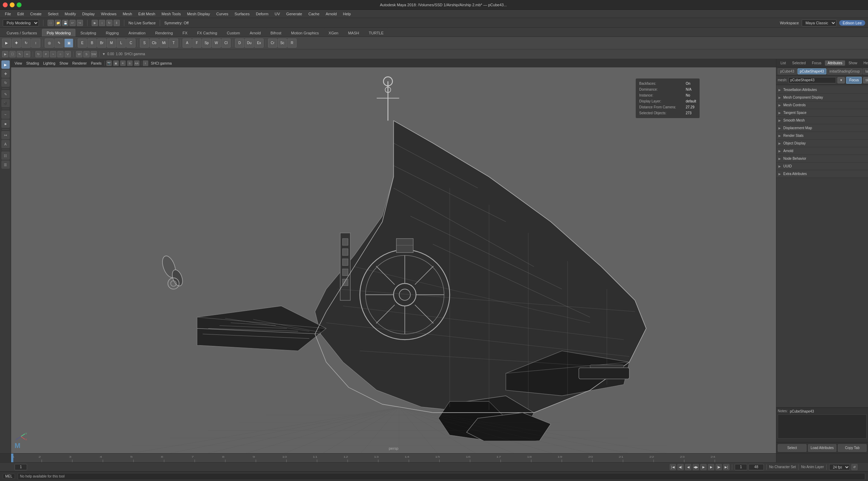  I want to click on ls-channels: ☰, so click(6, 165).